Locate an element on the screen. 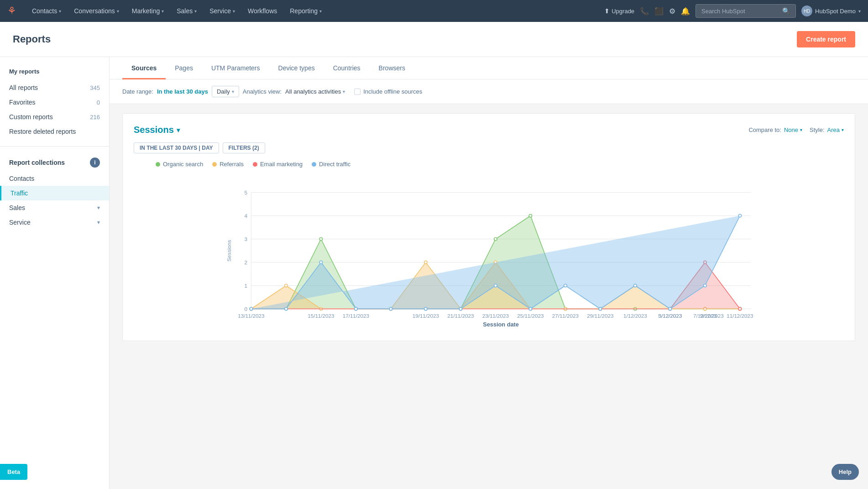  chart-legend: Organic search Referrals Email marketing… is located at coordinates (489, 164).